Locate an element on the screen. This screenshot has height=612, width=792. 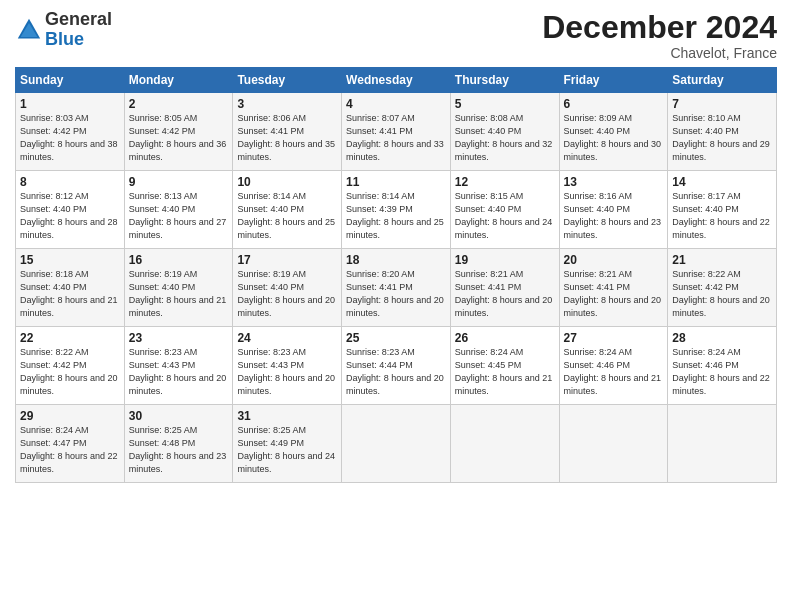
day-number: 26 is located at coordinates (505, 338).